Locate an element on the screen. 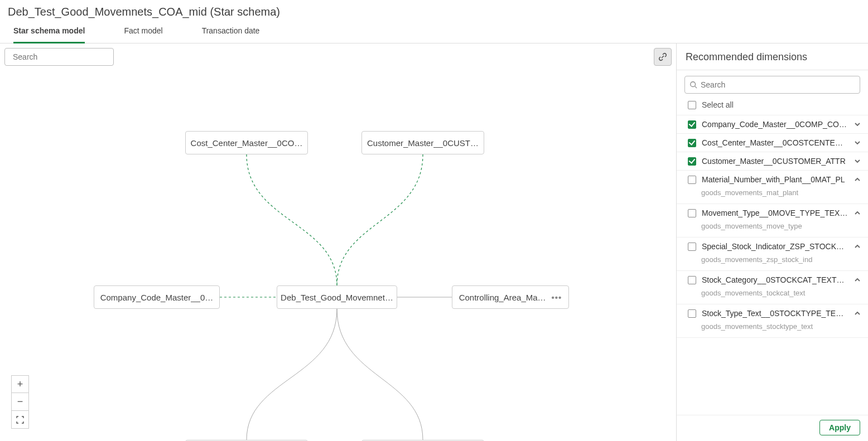  tab-transaction-date: Transaction date is located at coordinates (231, 35).